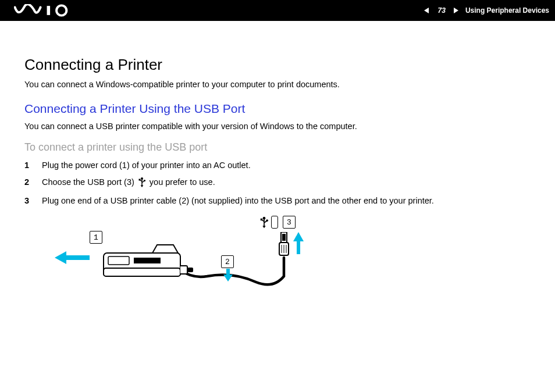 The width and height of the screenshot is (555, 392). Describe the element at coordinates (442, 10) in the screenshot. I see `page-number: 73` at that location.